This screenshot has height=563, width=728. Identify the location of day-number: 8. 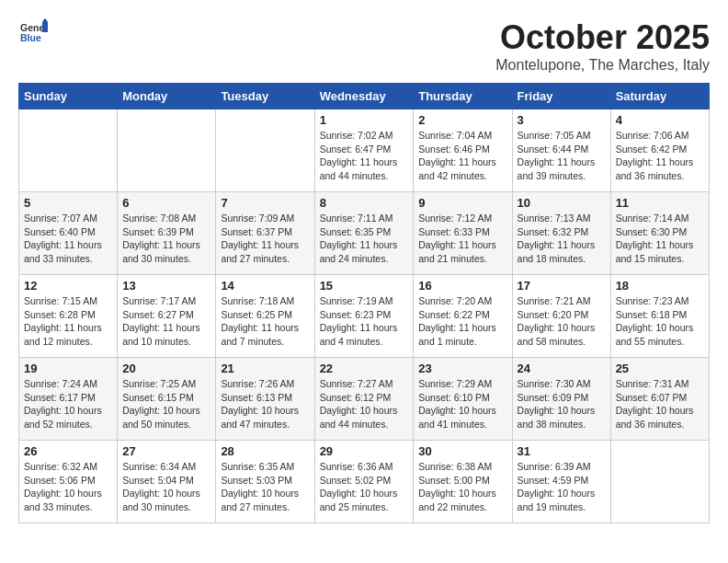
(364, 202).